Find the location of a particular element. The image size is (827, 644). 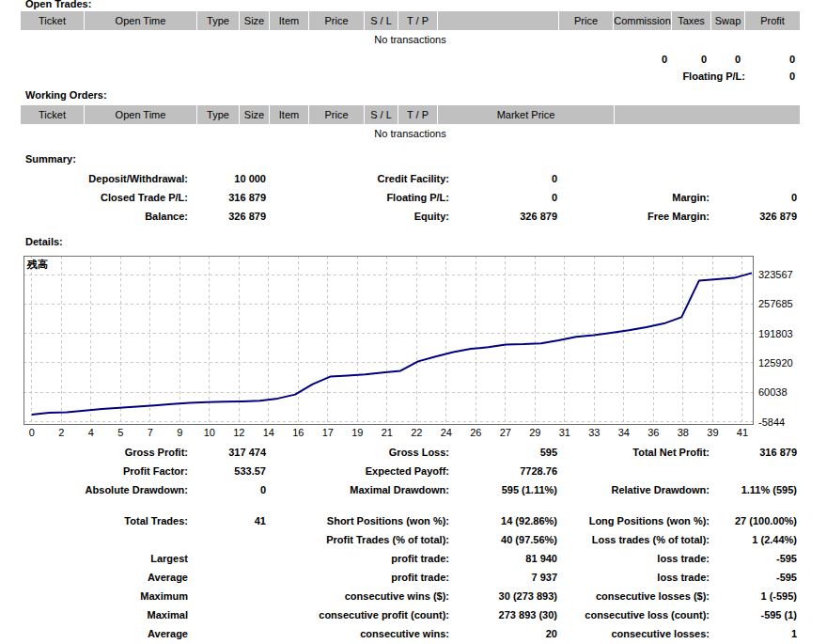

x-axis-label: 19 is located at coordinates (357, 432).